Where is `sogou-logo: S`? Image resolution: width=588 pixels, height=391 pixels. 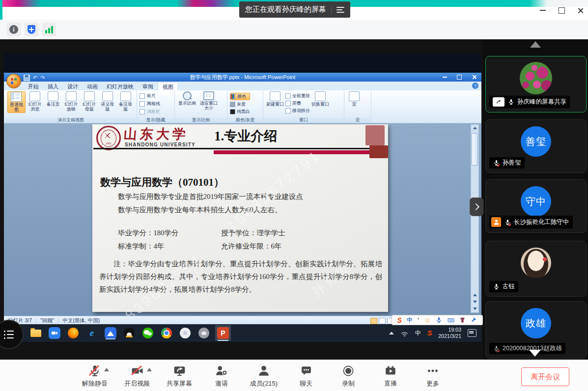
sogou-logo: S is located at coordinates (399, 320).